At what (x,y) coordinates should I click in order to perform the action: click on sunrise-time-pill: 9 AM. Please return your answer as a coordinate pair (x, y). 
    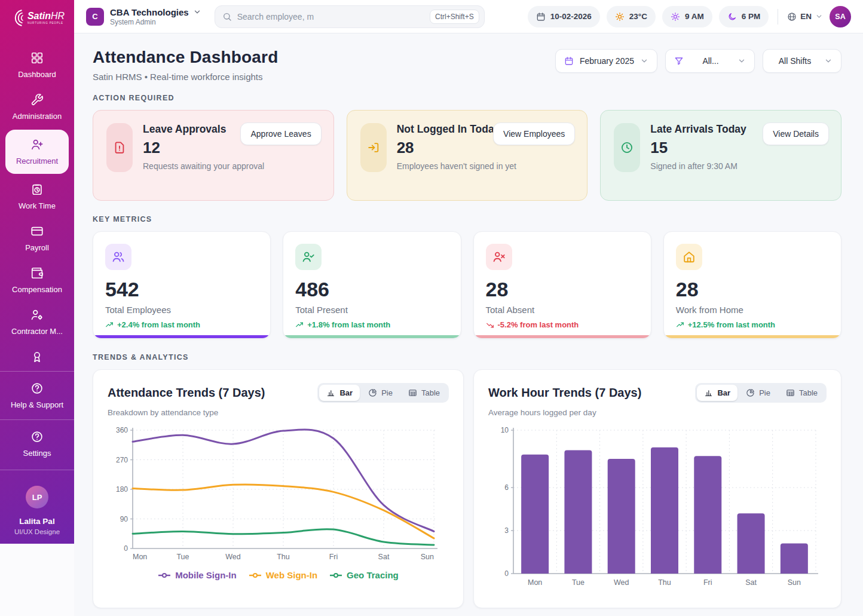
    Looking at the image, I should click on (687, 17).